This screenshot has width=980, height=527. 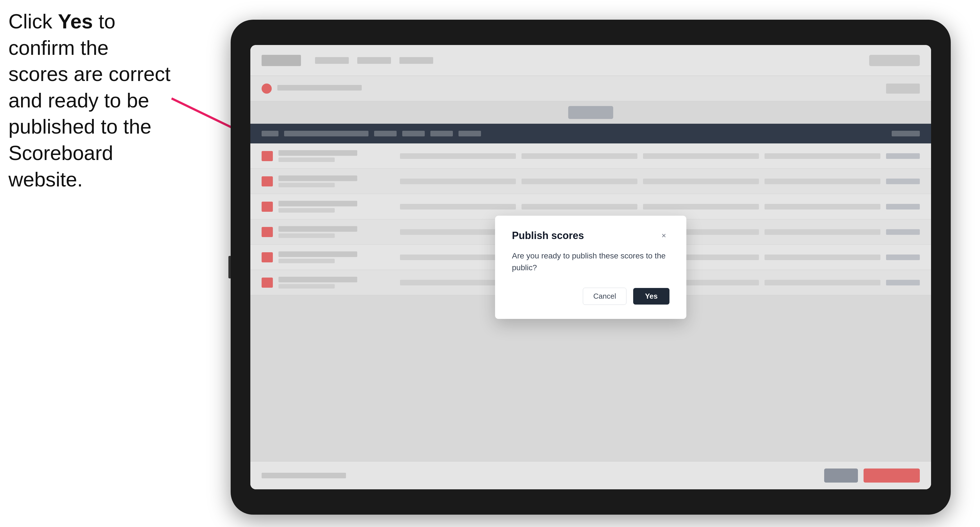 I want to click on modal-title-row: Publish scores ×, so click(x=591, y=236).